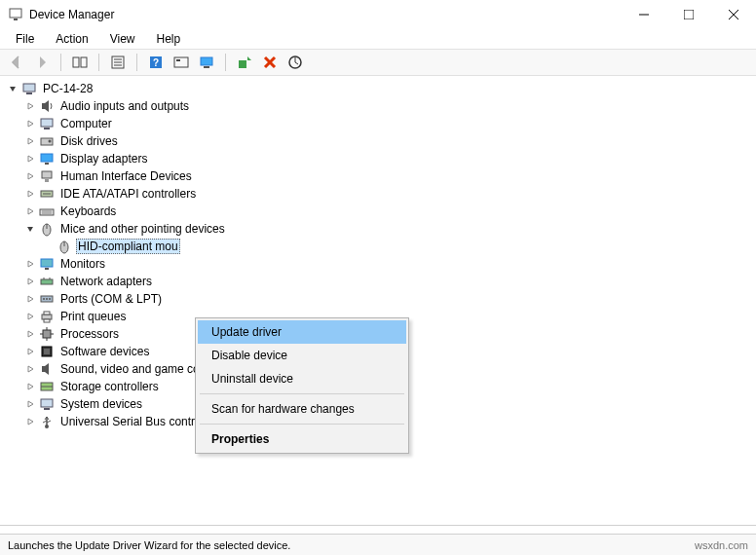  What do you see at coordinates (123, 39) in the screenshot?
I see `menu-view: View` at bounding box center [123, 39].